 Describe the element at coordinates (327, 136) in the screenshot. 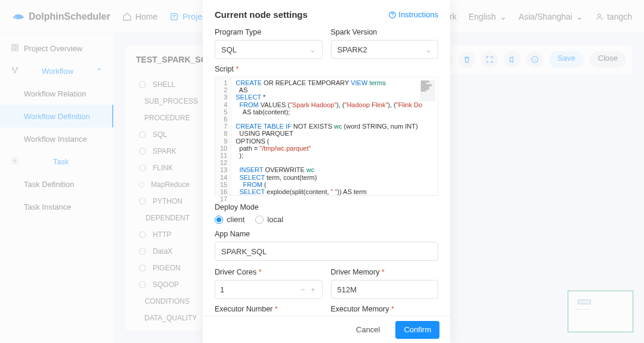

I see `script-editor: 1 2 3 4 5 6 7 8 9 10 11 12 13 14 15 16 1…` at that location.